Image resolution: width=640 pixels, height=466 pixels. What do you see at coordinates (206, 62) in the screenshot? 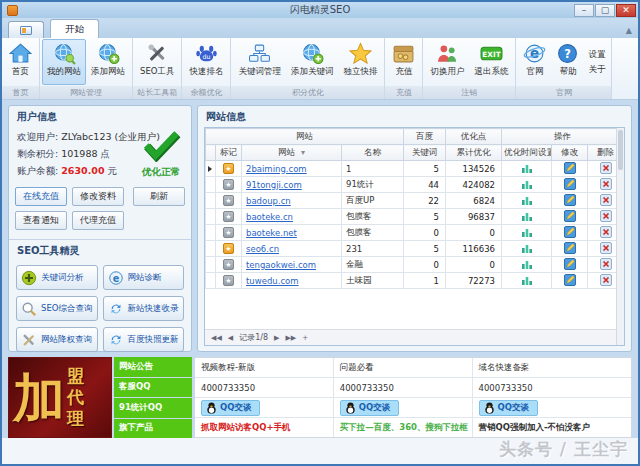
I see `ribbon-button-baidu-paw: du快速排名` at bounding box center [206, 62].